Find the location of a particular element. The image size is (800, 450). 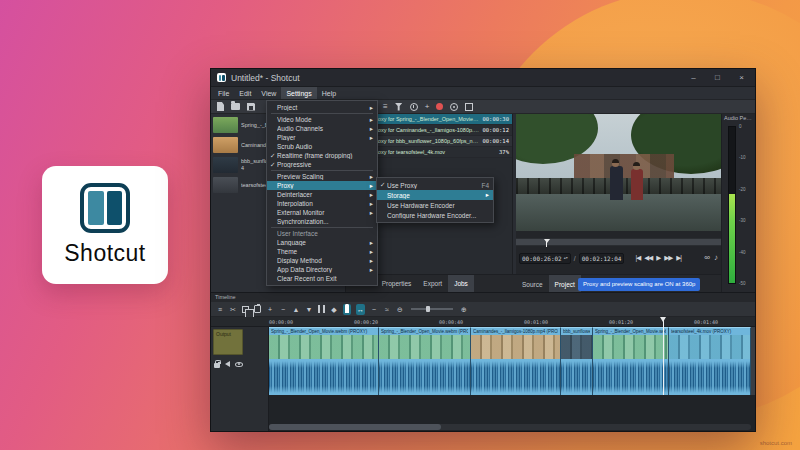

zoom-in-icon: ⊕ is located at coordinates (464, 310).